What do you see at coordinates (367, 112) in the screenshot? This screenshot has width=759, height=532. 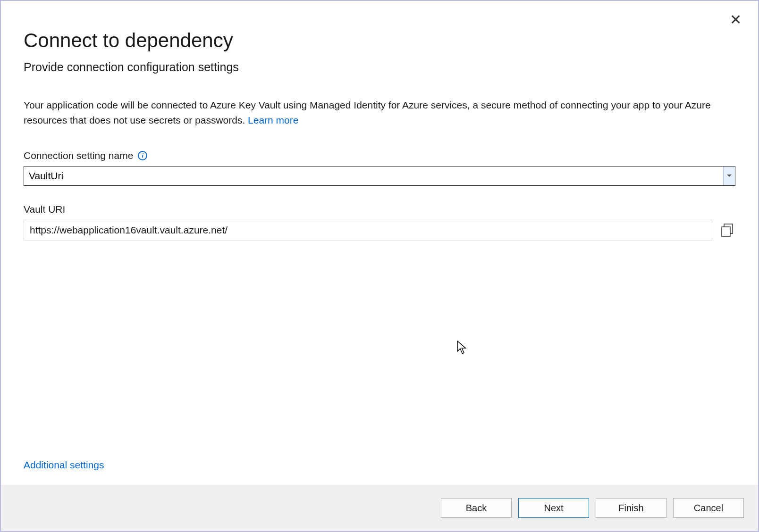 I see `description-text: Your application code will be connected …` at bounding box center [367, 112].